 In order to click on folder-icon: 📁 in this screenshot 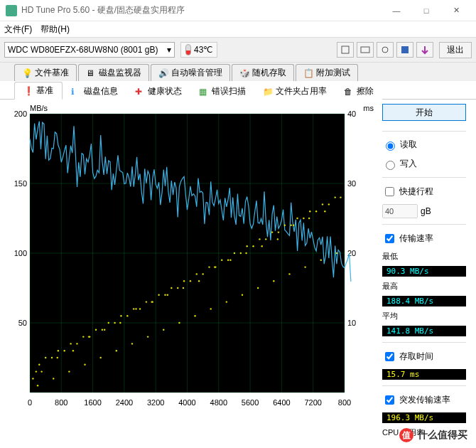, I will do `click(268, 92)`.